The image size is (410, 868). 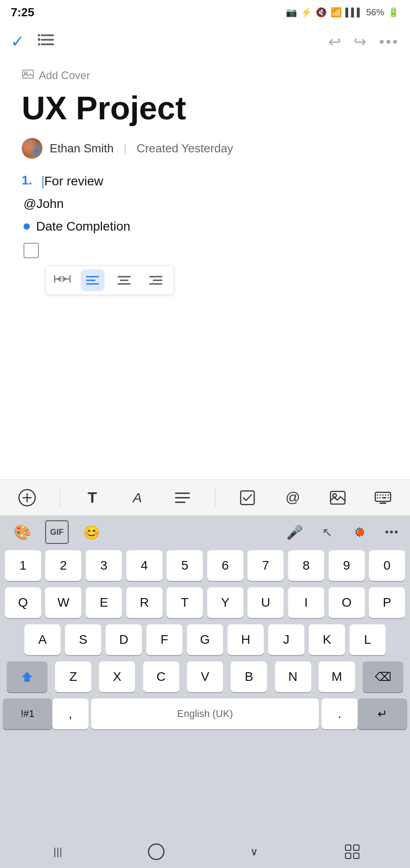 I want to click on key-7: 7, so click(x=266, y=566).